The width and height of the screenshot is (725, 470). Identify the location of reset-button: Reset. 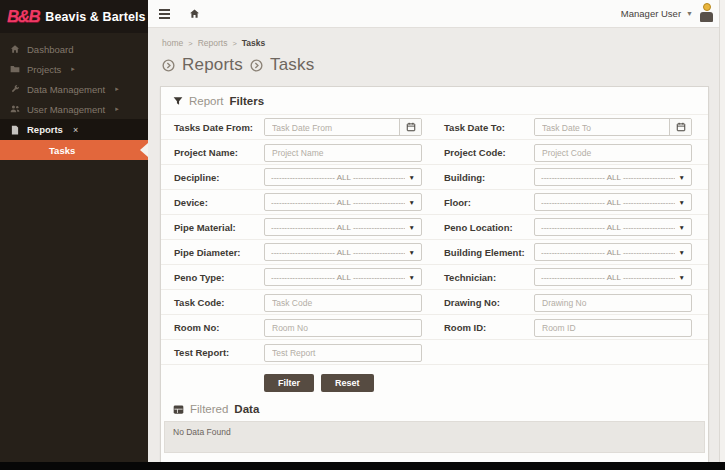
(348, 383).